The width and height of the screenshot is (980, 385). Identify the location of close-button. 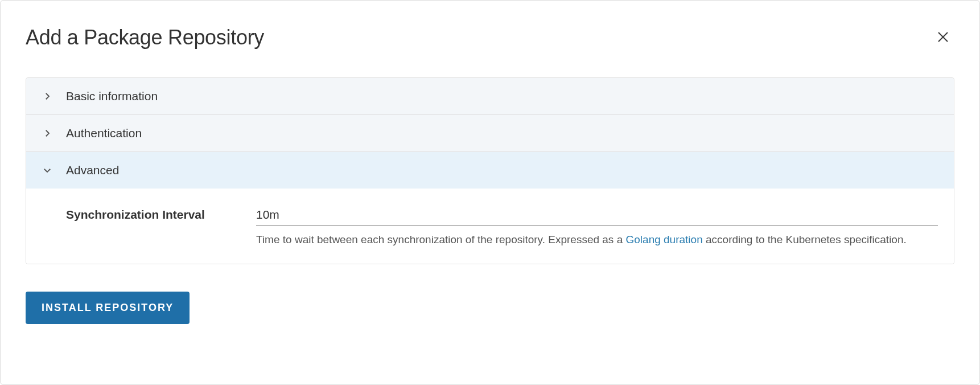
(943, 38).